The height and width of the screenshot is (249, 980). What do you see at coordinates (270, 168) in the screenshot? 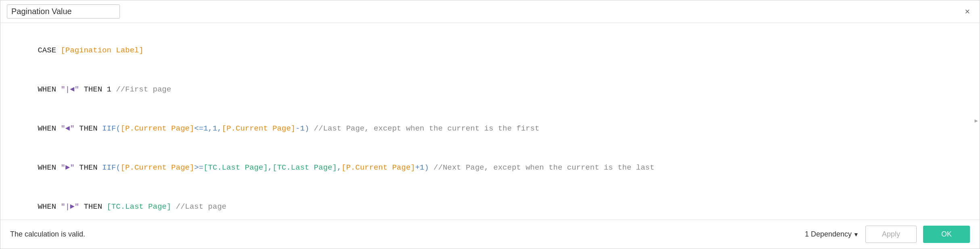
I see `comma-1: ,` at bounding box center [270, 168].